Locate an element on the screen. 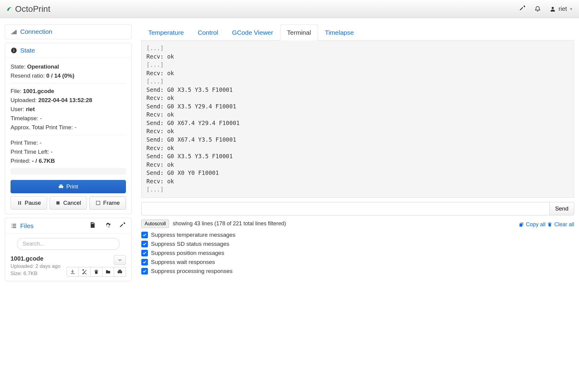  nav-right: riet ▼ is located at coordinates (546, 9).